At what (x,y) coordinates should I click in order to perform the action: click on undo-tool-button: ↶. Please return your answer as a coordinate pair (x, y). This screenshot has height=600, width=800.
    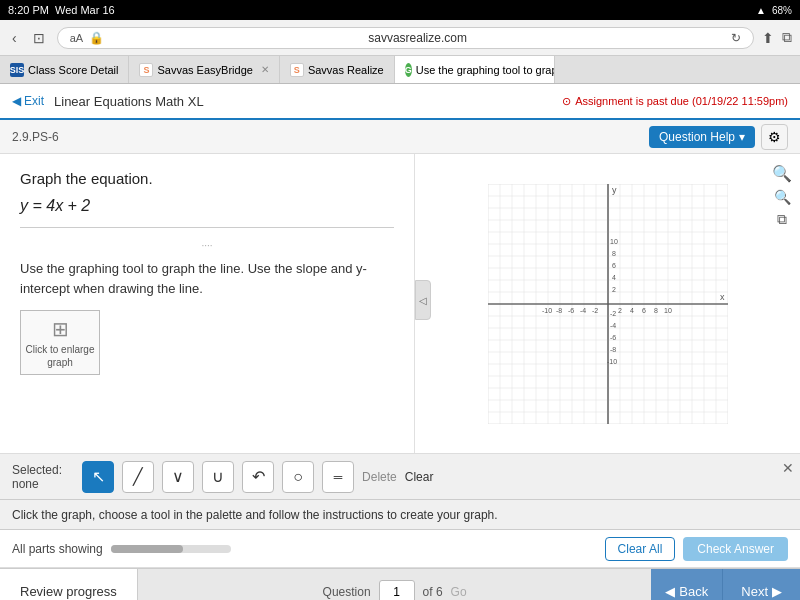
    Looking at the image, I should click on (258, 477).